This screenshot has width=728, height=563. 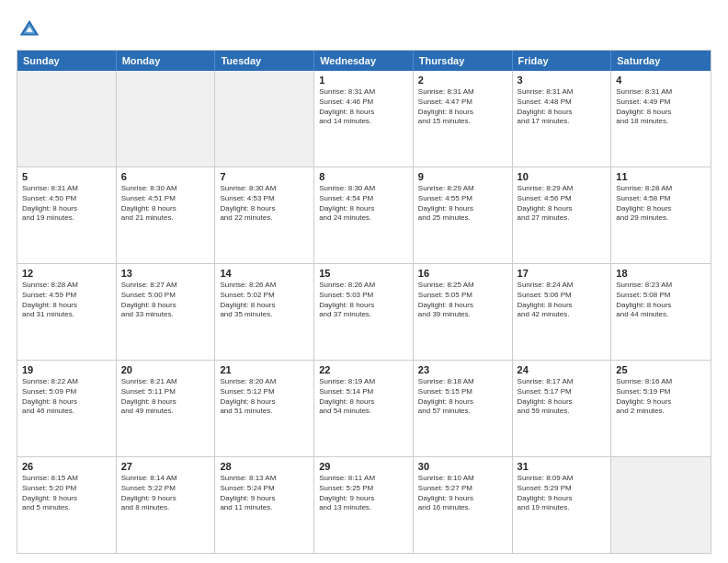 What do you see at coordinates (661, 119) in the screenshot?
I see `calendar-cell: 4Sunrise: 8:31 AM Sunset: 4:49 PM Daylig…` at bounding box center [661, 119].